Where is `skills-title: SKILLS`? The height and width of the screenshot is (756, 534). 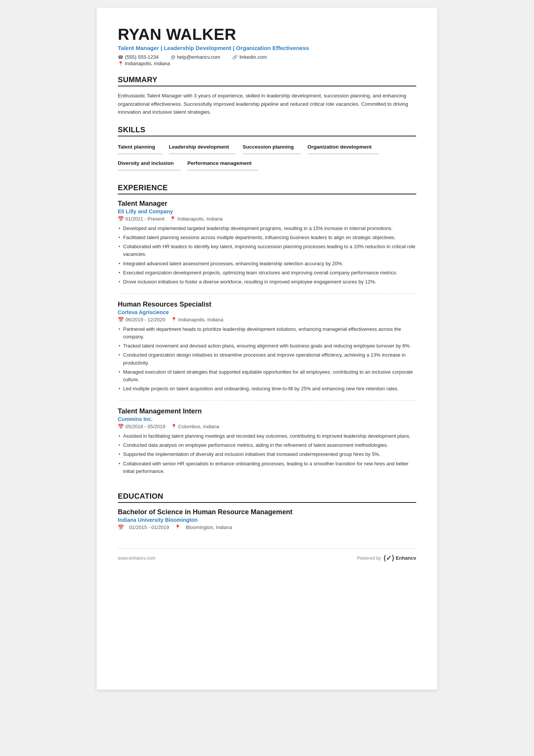
skills-title: SKILLS is located at coordinates (267, 131).